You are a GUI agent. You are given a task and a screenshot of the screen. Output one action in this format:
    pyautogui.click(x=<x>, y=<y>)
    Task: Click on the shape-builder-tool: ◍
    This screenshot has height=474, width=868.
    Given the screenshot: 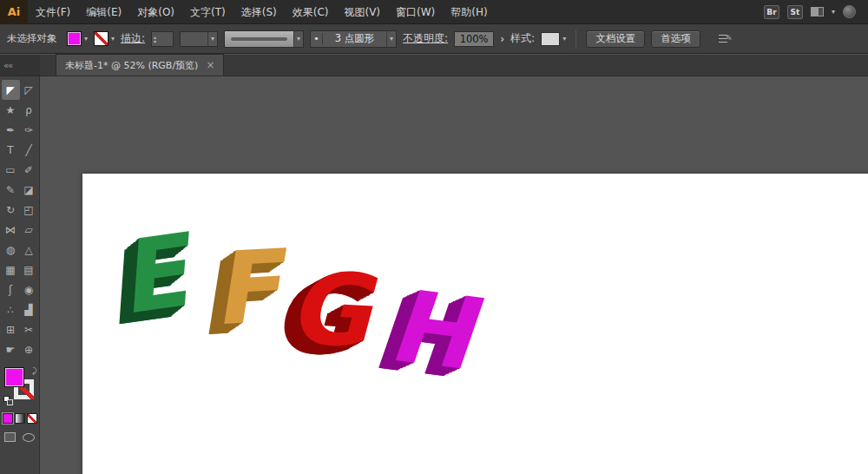 What is the action you would take?
    pyautogui.click(x=10, y=250)
    